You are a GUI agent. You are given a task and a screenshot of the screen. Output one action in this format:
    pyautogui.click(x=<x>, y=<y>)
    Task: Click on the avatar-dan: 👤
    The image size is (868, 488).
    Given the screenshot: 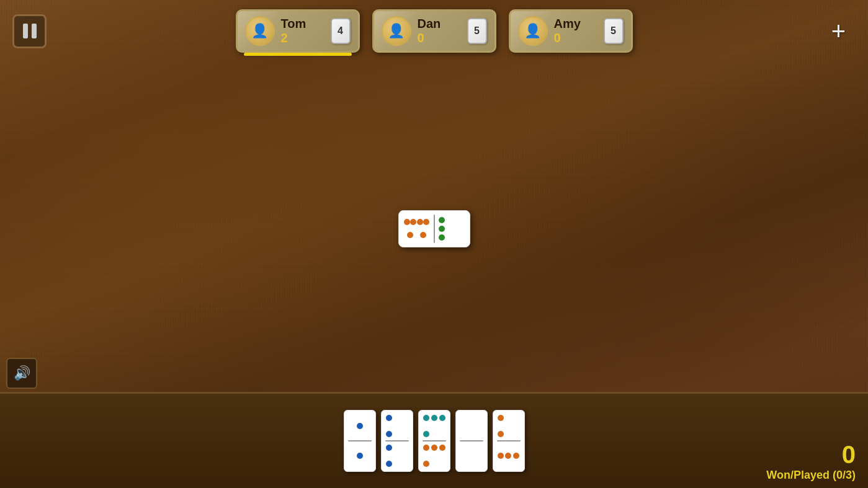 What is the action you would take?
    pyautogui.click(x=396, y=31)
    